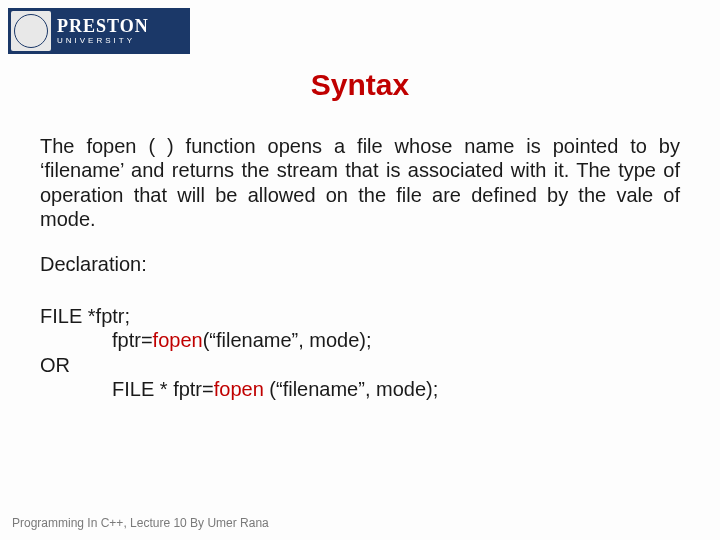  Describe the element at coordinates (132, 340) in the screenshot. I see `code-text: fptr=` at that location.